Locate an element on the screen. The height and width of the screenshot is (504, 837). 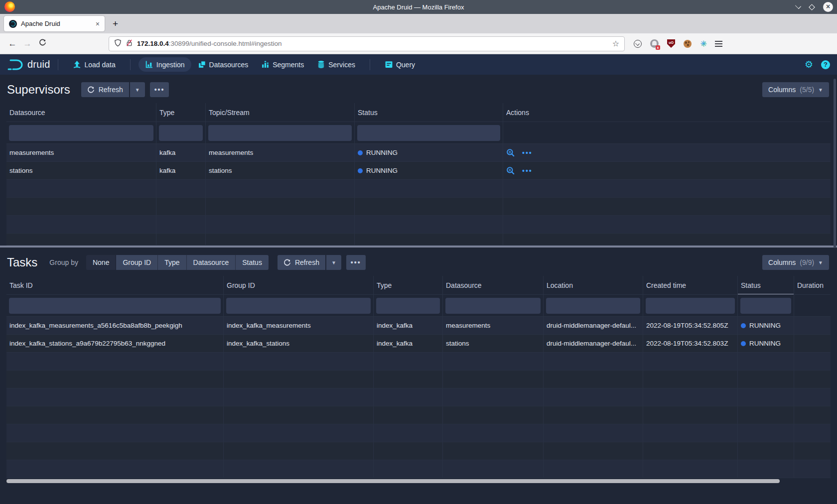
tab-close-icon: × is located at coordinates (98, 24).